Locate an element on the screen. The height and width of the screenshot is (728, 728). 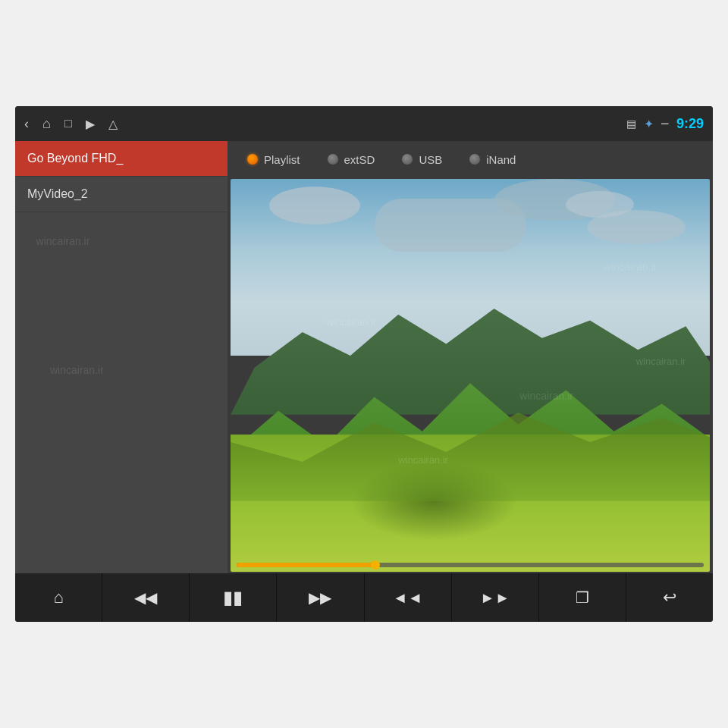
nav-controls: ‹ ⌂ □ ▶ △ is located at coordinates (71, 124).